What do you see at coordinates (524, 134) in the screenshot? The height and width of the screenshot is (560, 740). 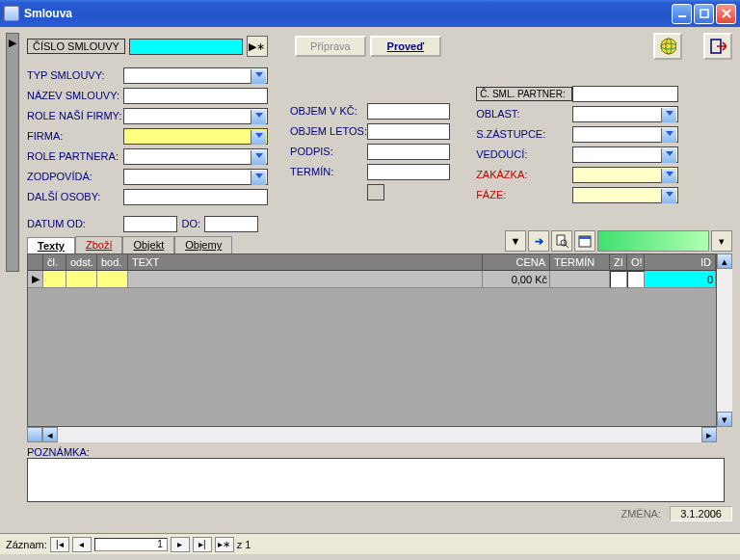 I see `szastupce-label: S.ZÁSTUPCE:` at bounding box center [524, 134].